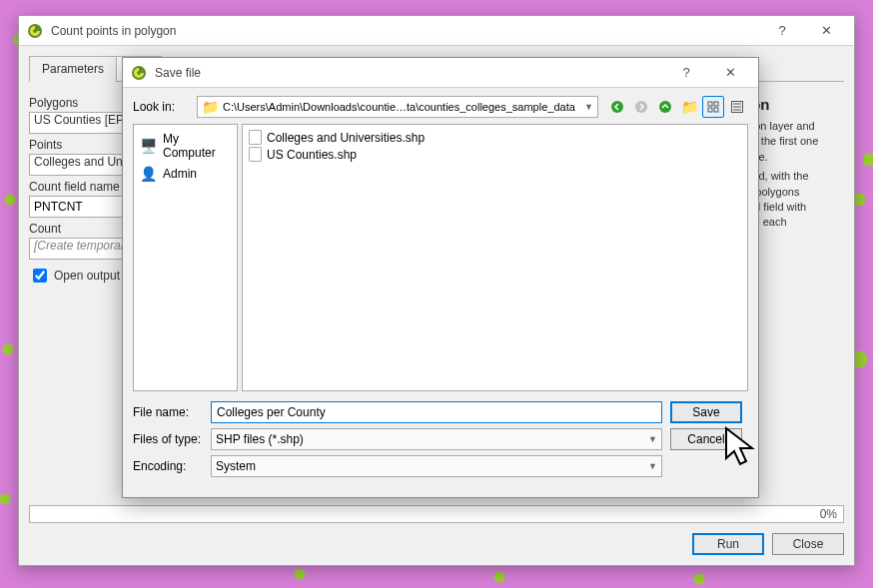 Image resolution: width=873 pixels, height=588 pixels. Describe the element at coordinates (312, 155) in the screenshot. I see `file-name: US Counties.shp` at that location.